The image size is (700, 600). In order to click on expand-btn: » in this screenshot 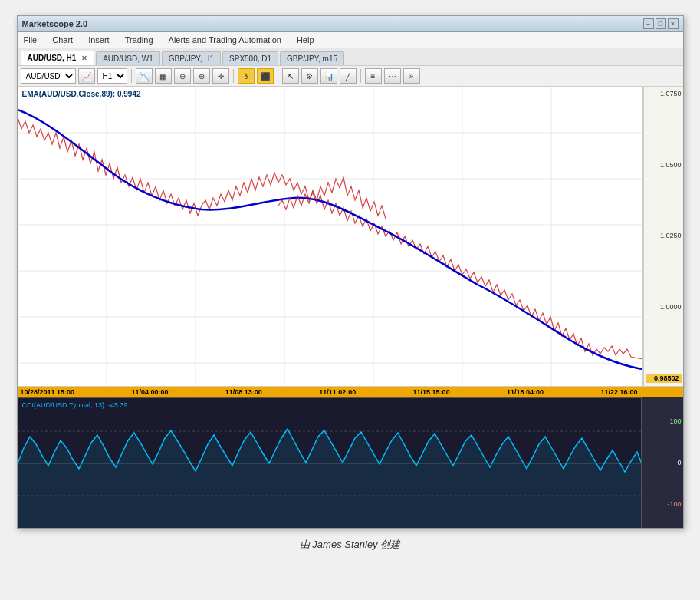, I will do `click(412, 76)`.